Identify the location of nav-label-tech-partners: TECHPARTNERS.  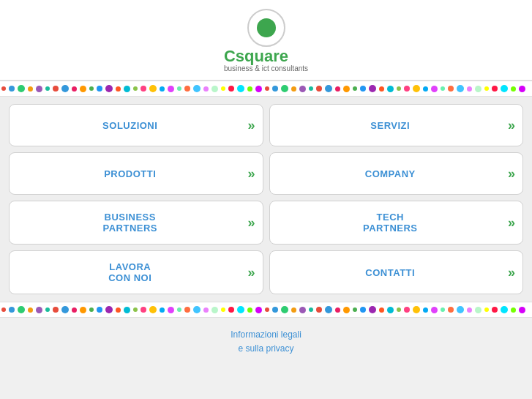
(391, 223).